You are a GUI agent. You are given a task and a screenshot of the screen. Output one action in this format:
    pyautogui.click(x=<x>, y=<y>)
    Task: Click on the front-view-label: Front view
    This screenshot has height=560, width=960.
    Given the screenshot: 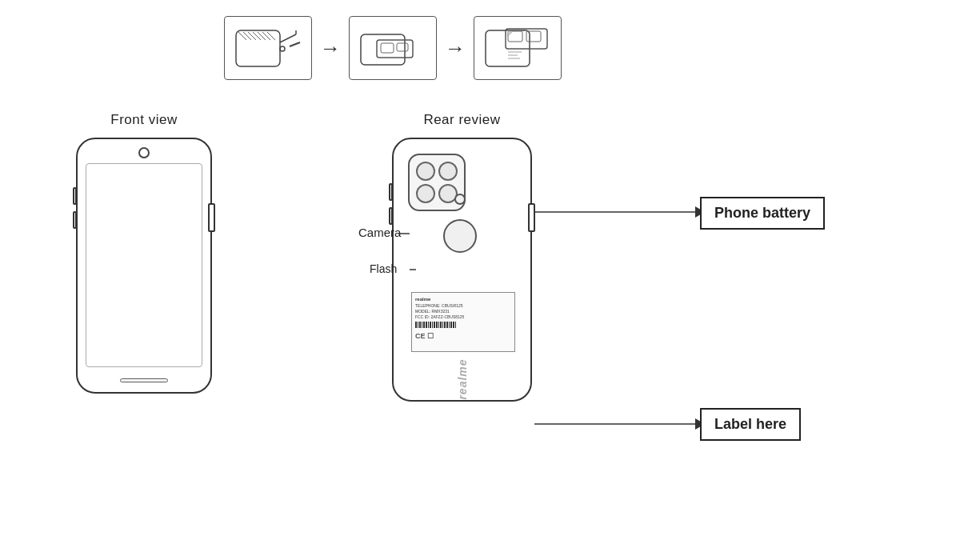 What is the action you would take?
    pyautogui.click(x=144, y=120)
    